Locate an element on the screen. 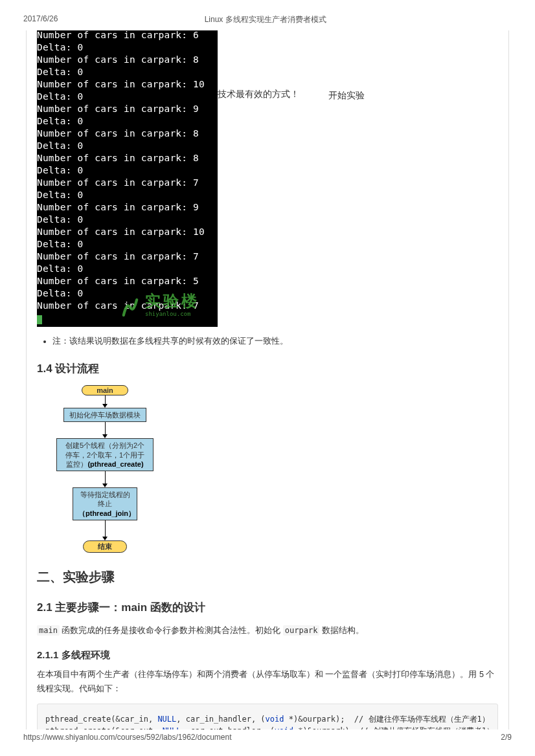 The width and height of the screenshot is (535, 756). terminal-cursor is located at coordinates (40, 320).